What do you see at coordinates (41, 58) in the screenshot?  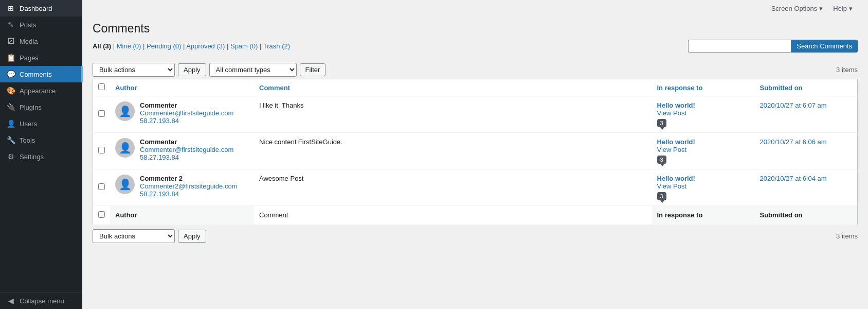 I see `sidebar-item-pages: 📋 Pages` at bounding box center [41, 58].